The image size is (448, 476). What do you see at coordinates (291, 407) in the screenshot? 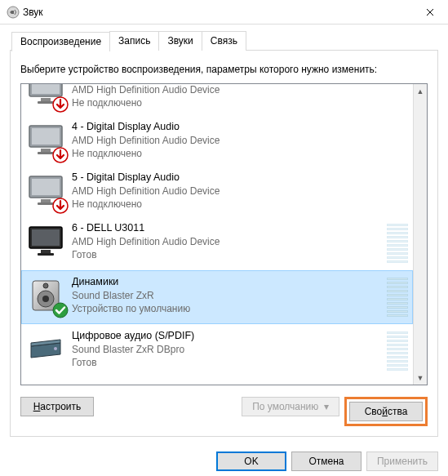
I see `set-default-button: По умолчанию ▾` at bounding box center [291, 407].